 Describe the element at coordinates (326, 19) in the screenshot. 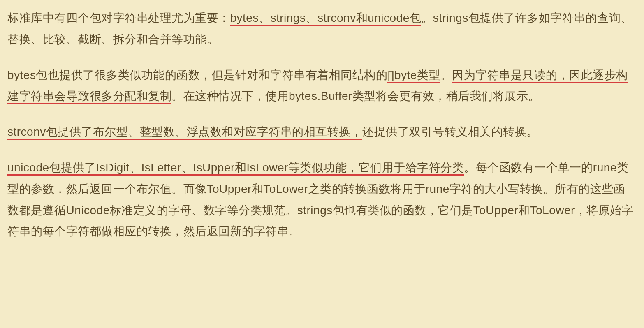

I see `underlined-segment: bytes、strings、strconv和unicode包` at that location.